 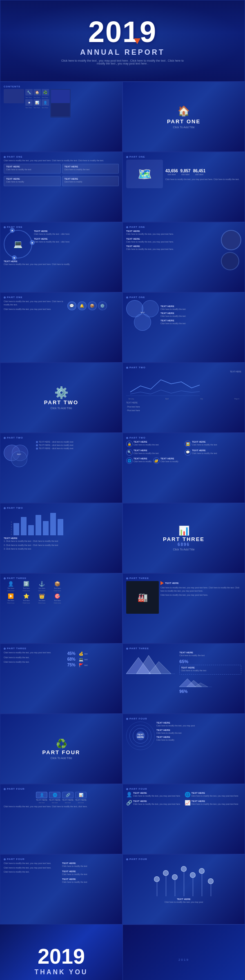 I want to click on hex-4: 📊, so click(x=81, y=795).